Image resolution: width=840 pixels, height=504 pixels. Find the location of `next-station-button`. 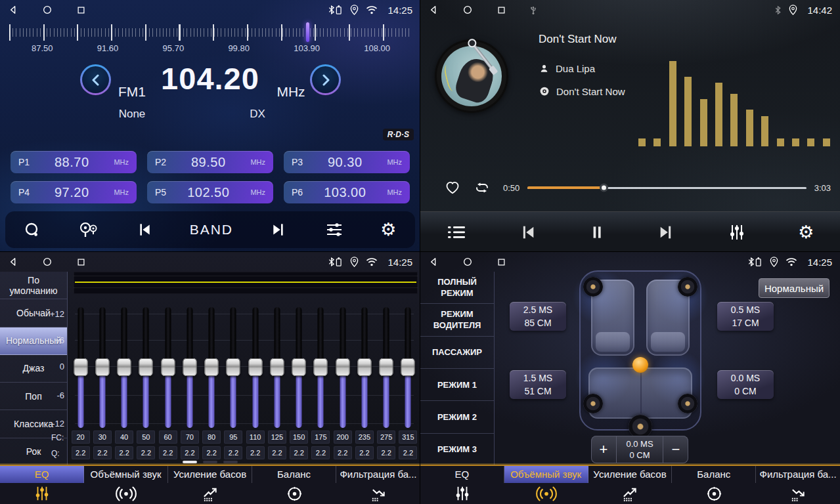

next-station-button is located at coordinates (279, 230).